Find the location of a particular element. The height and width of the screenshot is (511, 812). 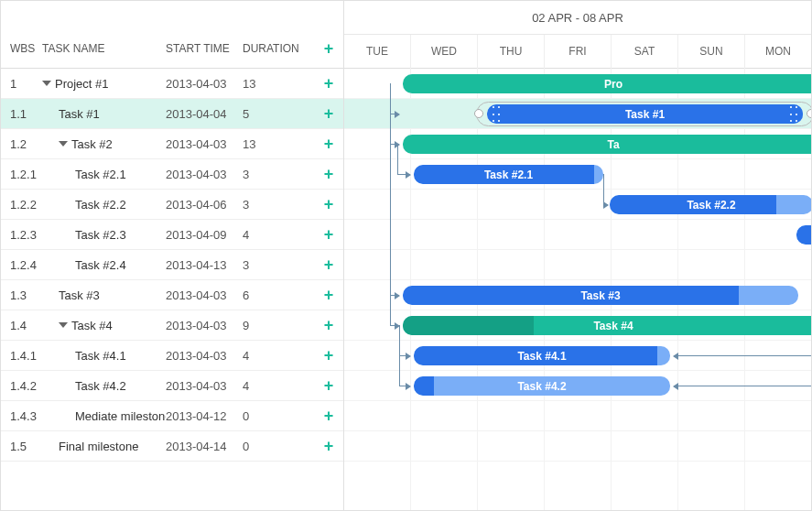

table-row: 1.4Task #42013-04-039+ is located at coordinates (172, 326).